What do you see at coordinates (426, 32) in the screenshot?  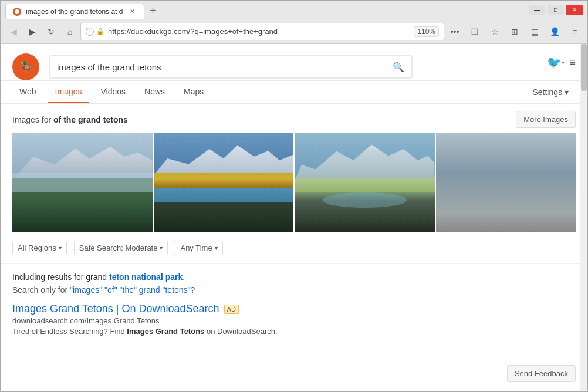 I see `zoom-level: 110%` at bounding box center [426, 32].